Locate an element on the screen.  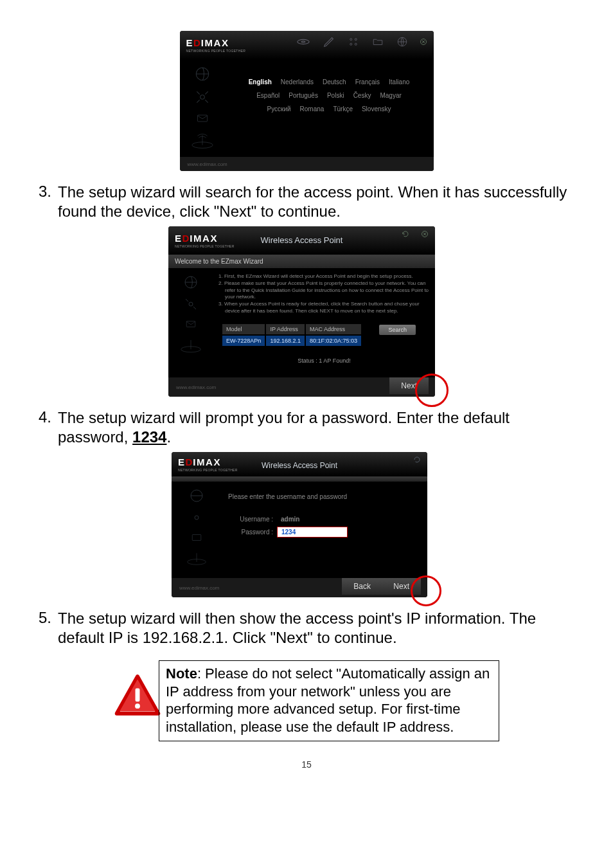
pencil-icon is located at coordinates (329, 42).